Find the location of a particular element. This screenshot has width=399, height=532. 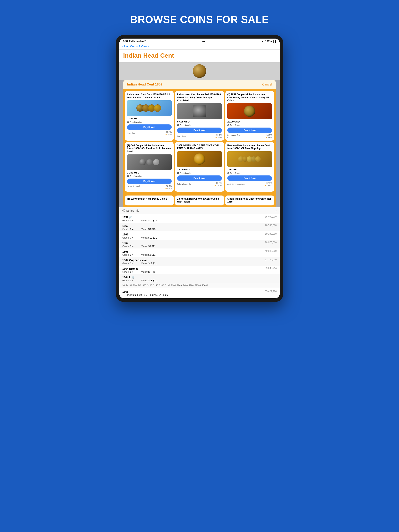

listing-card: Indian Head Cent Coin 1859-1864 FULL Dat… is located at coordinates (149, 116).